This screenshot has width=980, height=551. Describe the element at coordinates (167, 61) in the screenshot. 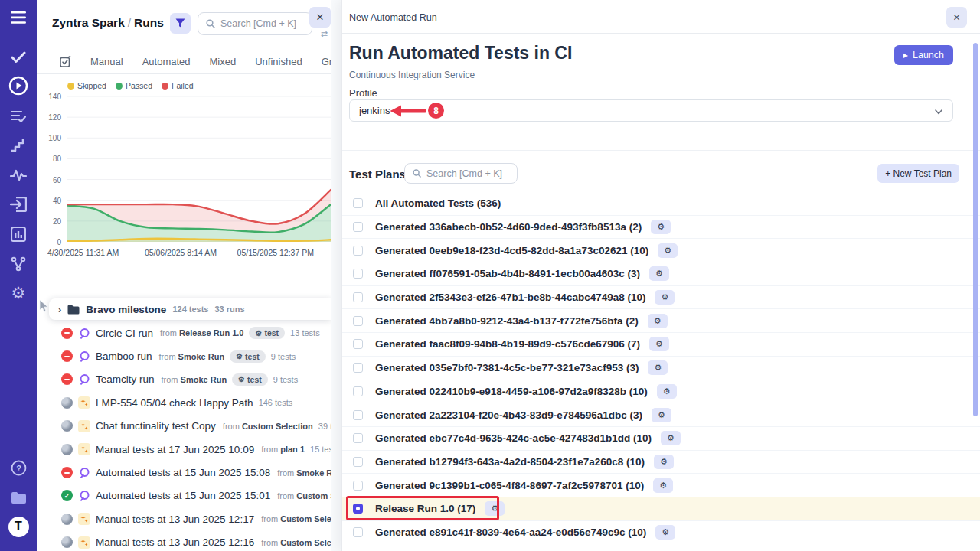

I see `tab-automated: Automated` at that location.